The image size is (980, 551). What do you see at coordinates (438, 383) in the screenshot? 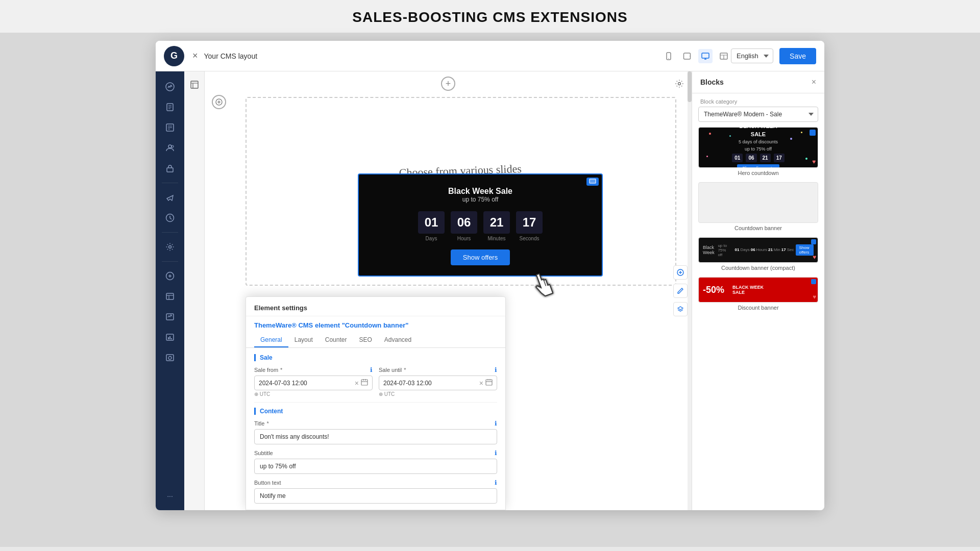
I see `sale-until-input: ×` at bounding box center [438, 383].